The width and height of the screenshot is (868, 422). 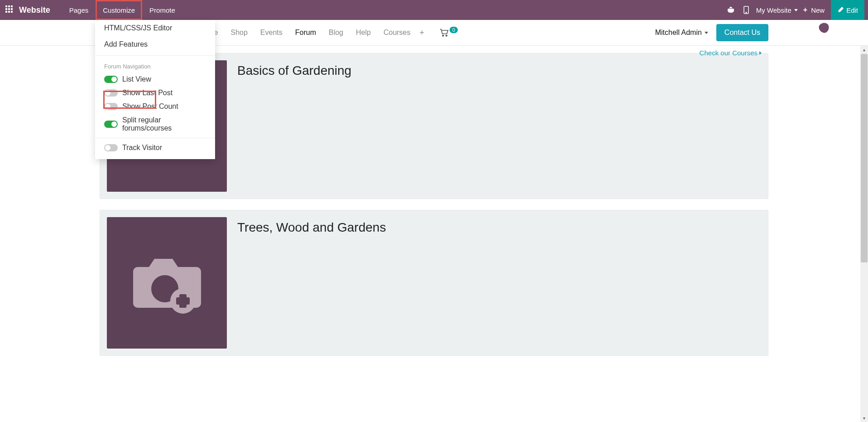 I want to click on site-nav: ie Shop Events Forum Blog Help Courses +, so click(x=315, y=33).